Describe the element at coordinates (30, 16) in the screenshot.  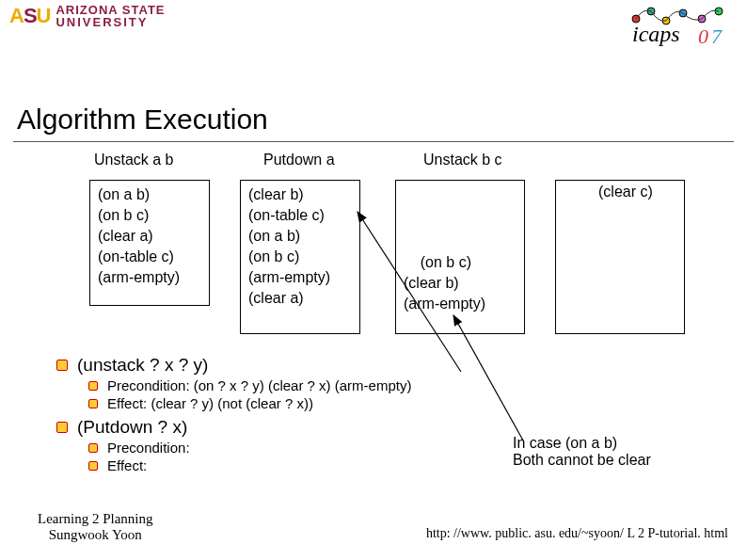
I see `asu-mark-icon: ASU` at that location.